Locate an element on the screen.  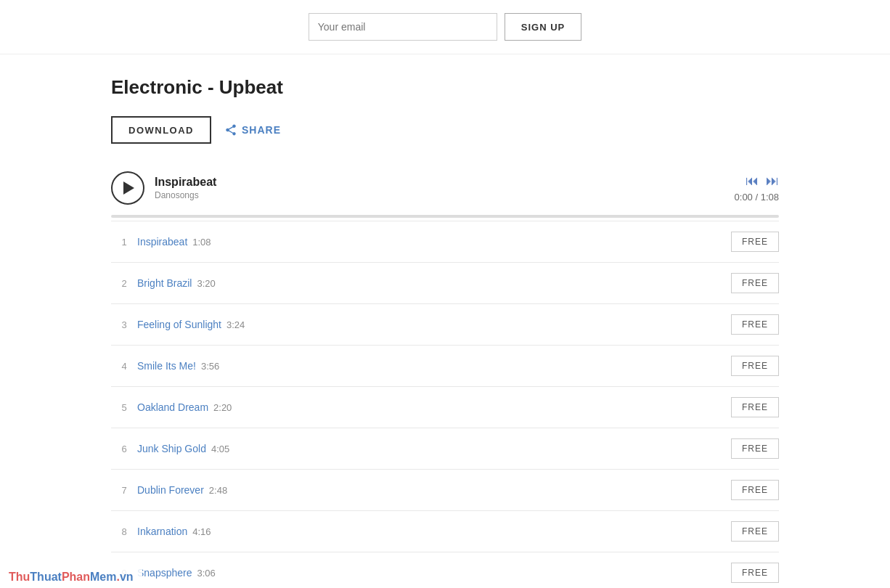
player-time: 0:00 / 1:08 is located at coordinates (756, 197).